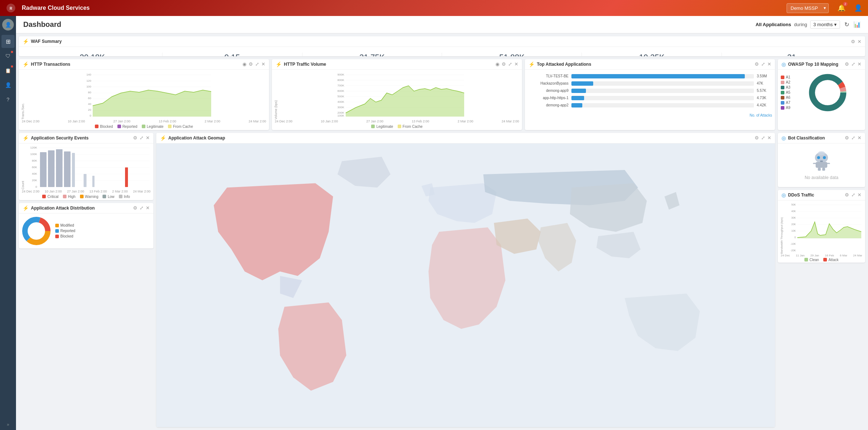 The width and height of the screenshot is (868, 430). What do you see at coordinates (835, 25) in the screenshot?
I see `chevron-down-icon: ▾` at bounding box center [835, 25].